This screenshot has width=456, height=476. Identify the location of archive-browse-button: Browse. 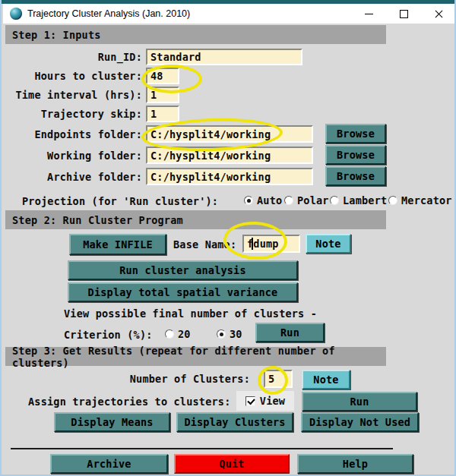
(356, 176).